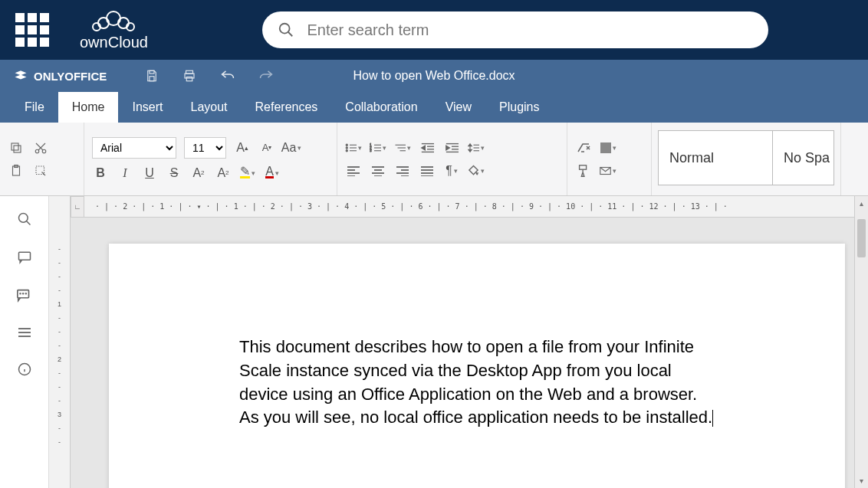  I want to click on owncloud-brand-text: ownCloud, so click(113, 43).